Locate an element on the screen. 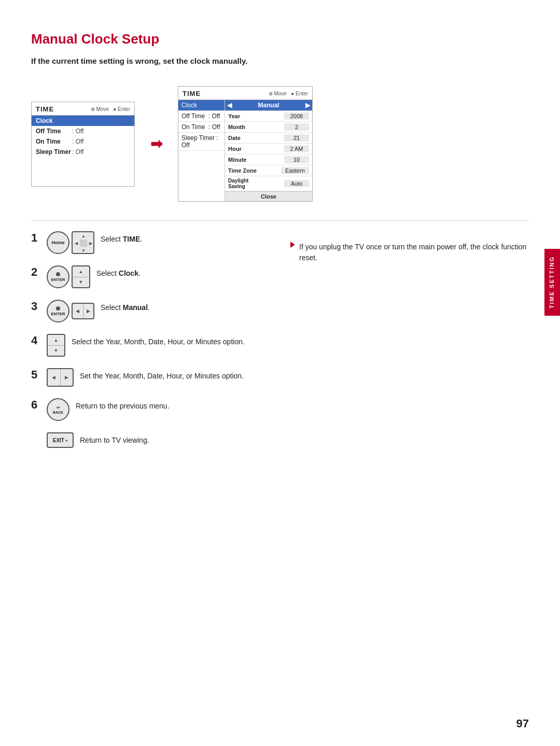  dpad-cell-center is located at coordinates (83, 243).